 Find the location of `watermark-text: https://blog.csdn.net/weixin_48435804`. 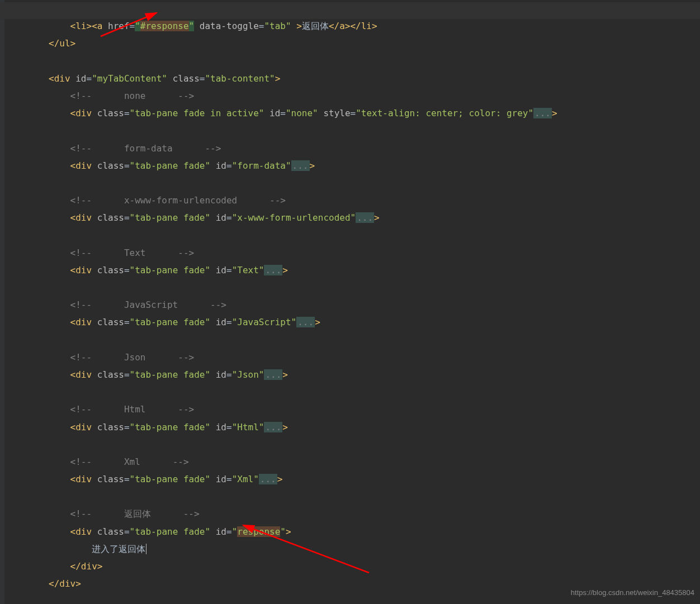

watermark-text: https://blog.csdn.net/weixin_48435804 is located at coordinates (633, 592).